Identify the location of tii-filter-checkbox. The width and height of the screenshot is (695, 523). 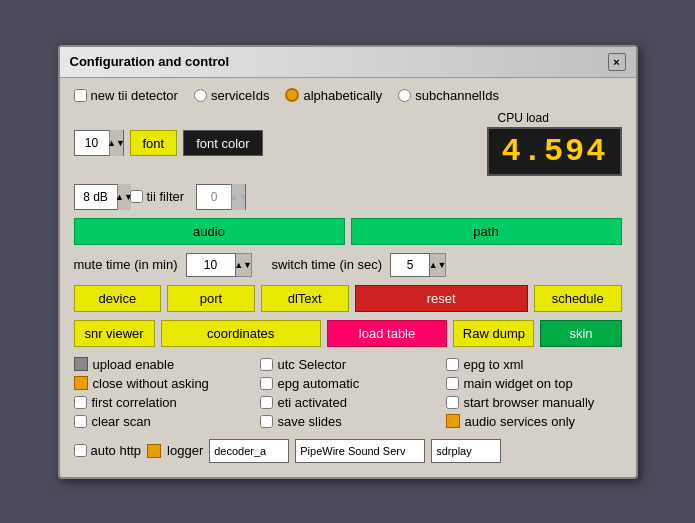
(136, 196).